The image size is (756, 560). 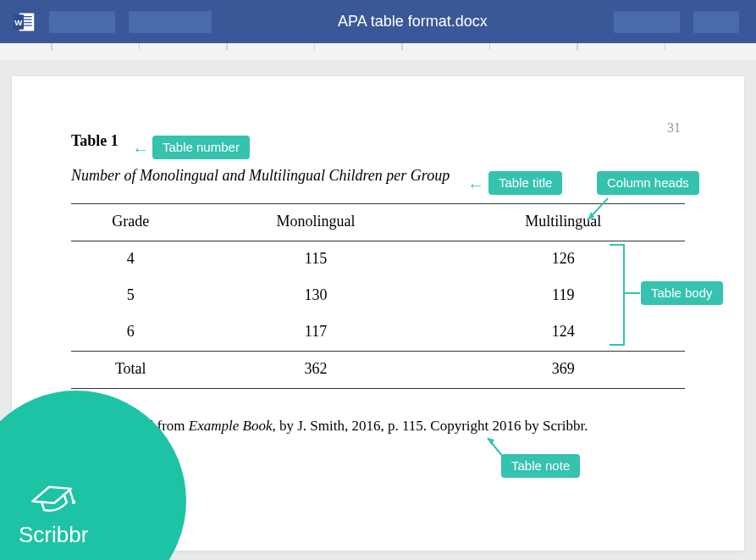 What do you see at coordinates (315, 333) in the screenshot?
I see `cell-mono: 117` at bounding box center [315, 333].